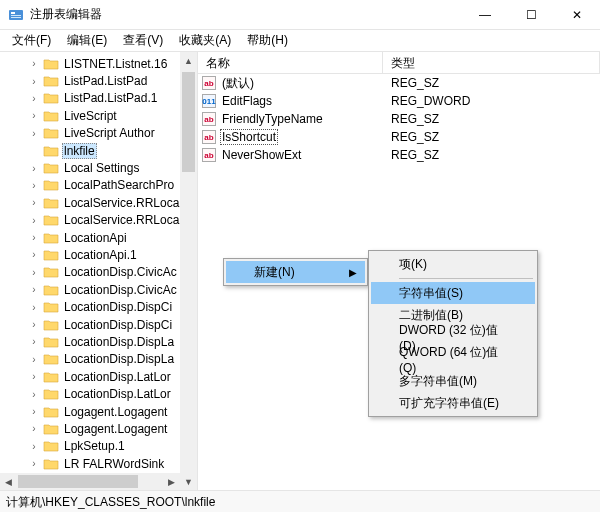  I want to click on ctx-new-item: 多字符串值(M), so click(453, 381).